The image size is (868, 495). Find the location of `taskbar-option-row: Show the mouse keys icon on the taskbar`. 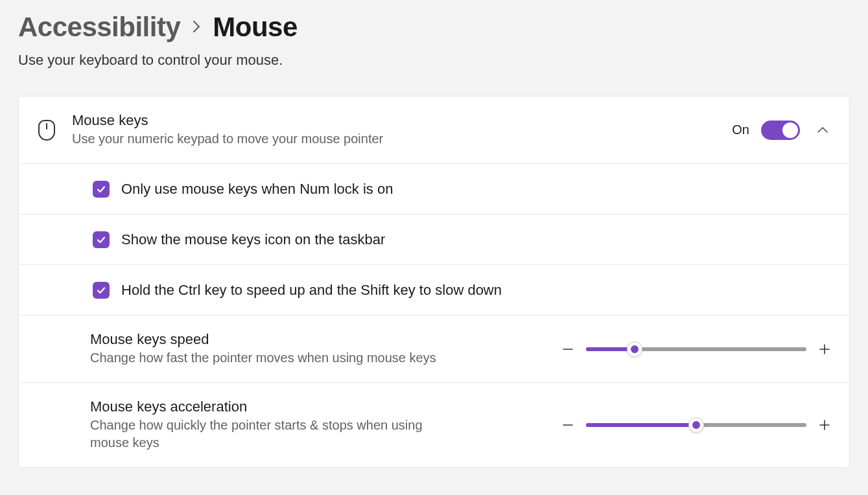

taskbar-option-row: Show the mouse keys icon on the taskbar is located at coordinates (434, 240).